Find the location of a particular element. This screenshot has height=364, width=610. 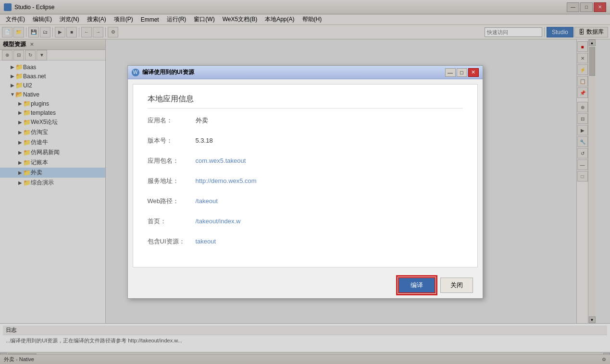

dialog-section-title: 本地应用信息 is located at coordinates (305, 101).